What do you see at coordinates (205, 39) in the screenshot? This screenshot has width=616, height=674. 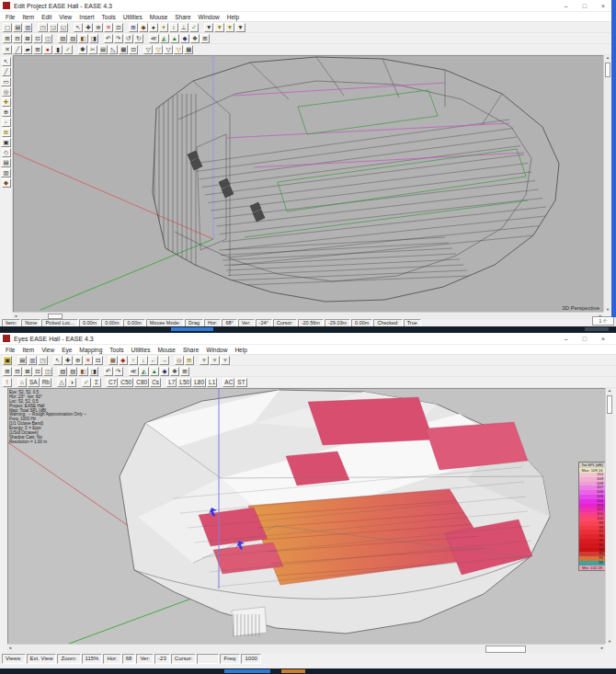 I see `grid-icon: ⊞` at bounding box center [205, 39].